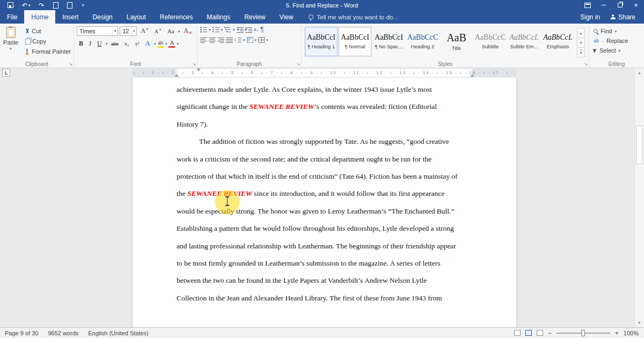  Describe the element at coordinates (261, 40) in the screenshot. I see `borders-button` at that location.